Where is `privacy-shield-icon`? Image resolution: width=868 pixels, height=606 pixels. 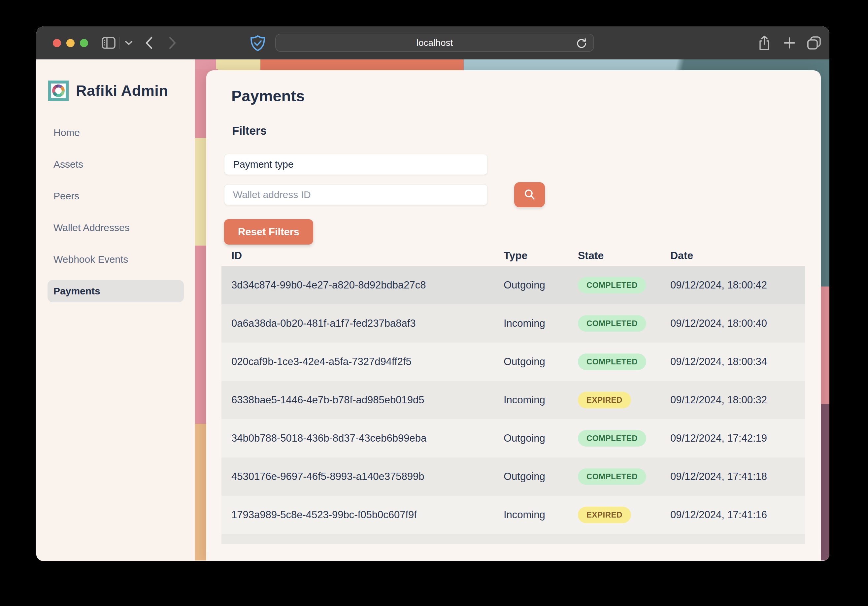 privacy-shield-icon is located at coordinates (258, 43).